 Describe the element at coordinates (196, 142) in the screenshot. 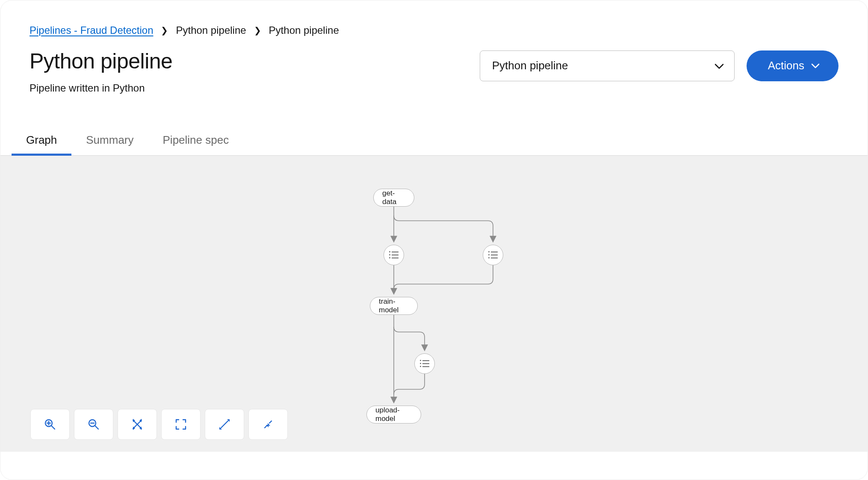

I see `tab-pipeline-spec: Pipeline spec` at that location.